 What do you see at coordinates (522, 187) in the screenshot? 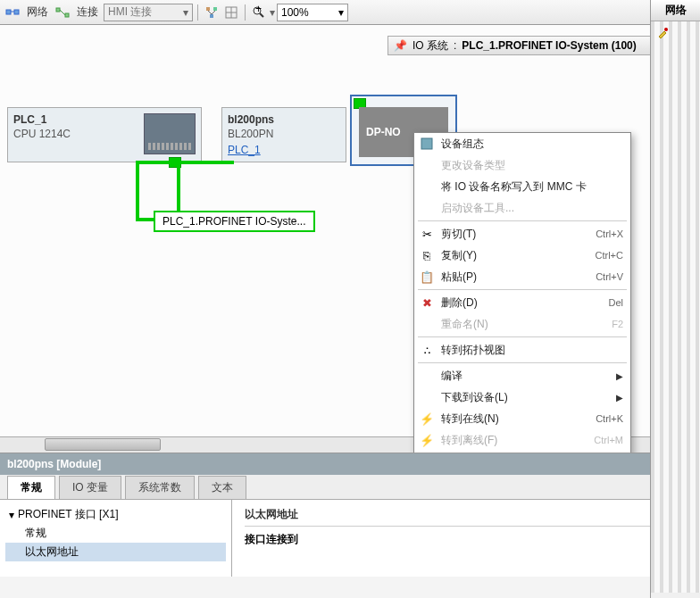
I see `menu-write-mmc: 将 IO 设备名称写入到 MMC 卡` at bounding box center [522, 187].